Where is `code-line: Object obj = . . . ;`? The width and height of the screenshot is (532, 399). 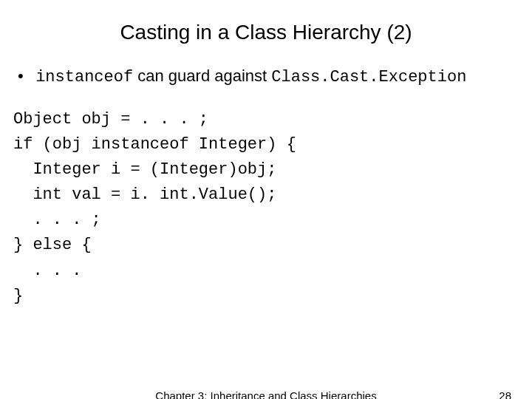
code-line: Object obj = . . . ; is located at coordinates (273, 120).